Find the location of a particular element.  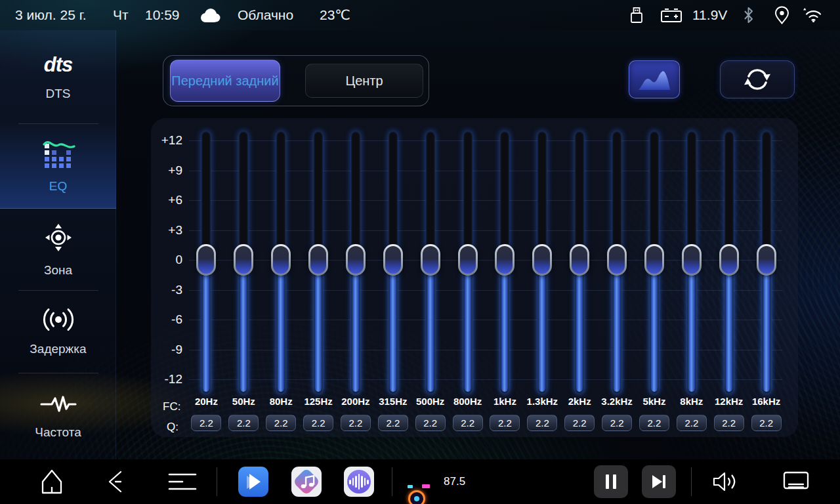

eq-band-frequency: 125Hz is located at coordinates (319, 401).